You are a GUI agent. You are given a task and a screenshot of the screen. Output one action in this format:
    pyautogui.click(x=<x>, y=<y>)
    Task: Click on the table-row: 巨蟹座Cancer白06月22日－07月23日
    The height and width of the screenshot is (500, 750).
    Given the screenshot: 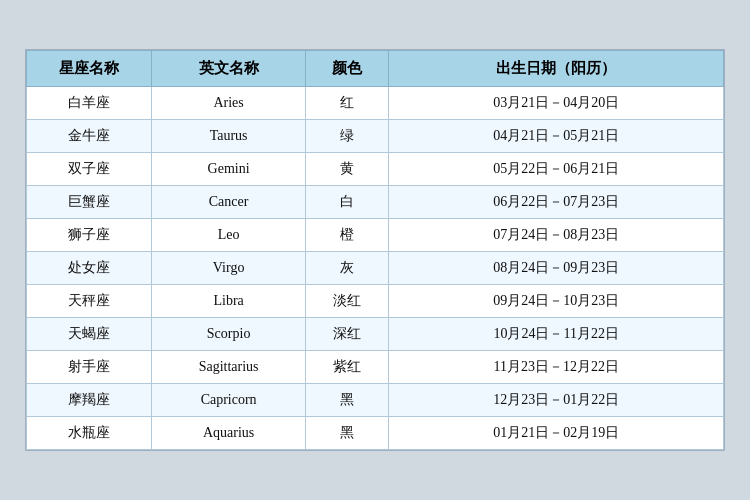 What is the action you would take?
    pyautogui.click(x=376, y=202)
    